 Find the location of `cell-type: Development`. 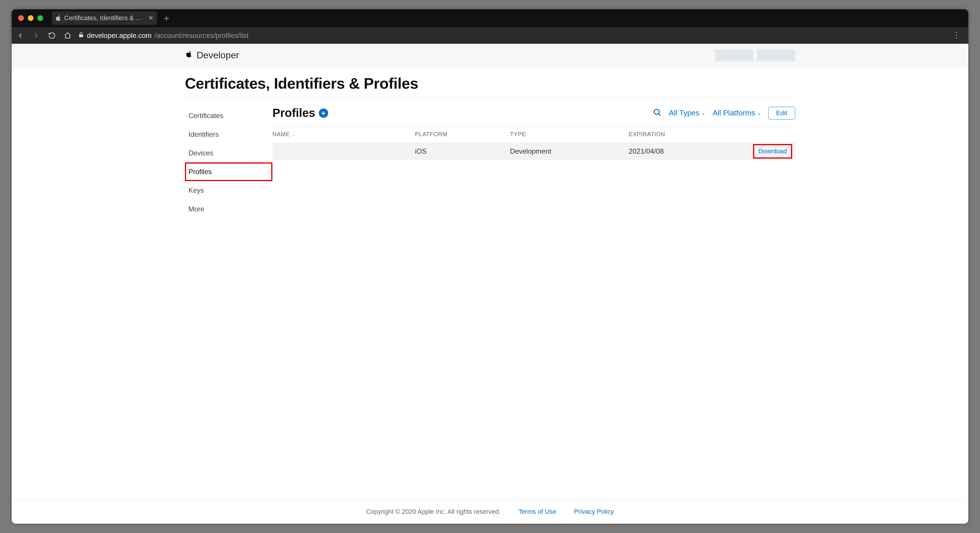

cell-type: Development is located at coordinates (570, 151).